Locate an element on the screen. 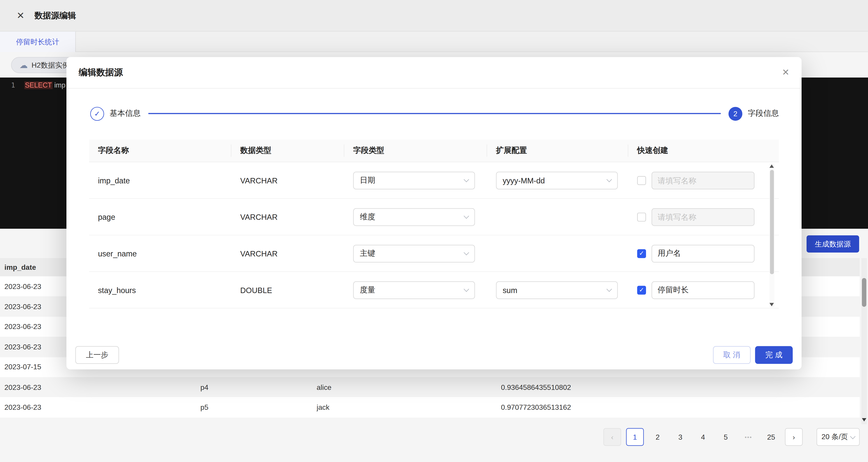 The height and width of the screenshot is (462, 868). sql-code-rest: imp is located at coordinates (59, 85).